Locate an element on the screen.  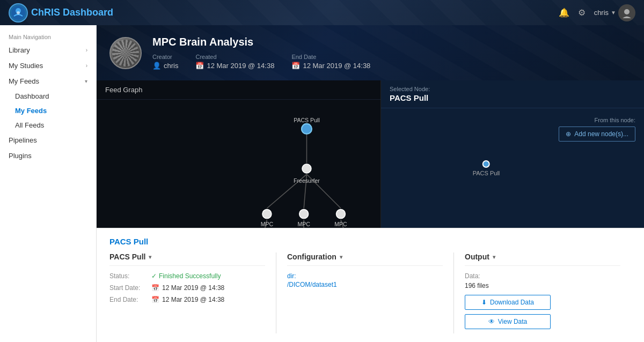
sidebar-sub-all-feeds: All Feeds is located at coordinates (48, 125).